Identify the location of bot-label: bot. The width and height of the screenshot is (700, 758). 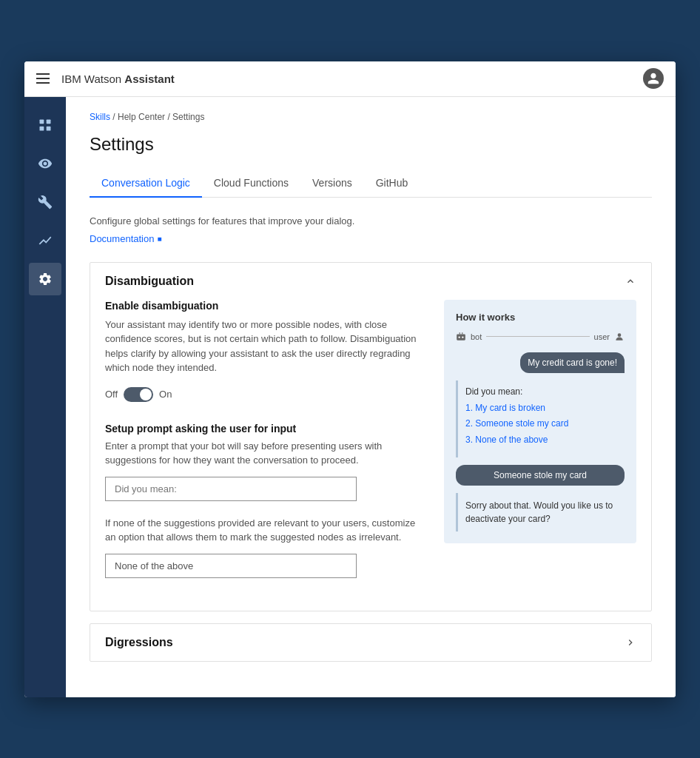
(477, 337).